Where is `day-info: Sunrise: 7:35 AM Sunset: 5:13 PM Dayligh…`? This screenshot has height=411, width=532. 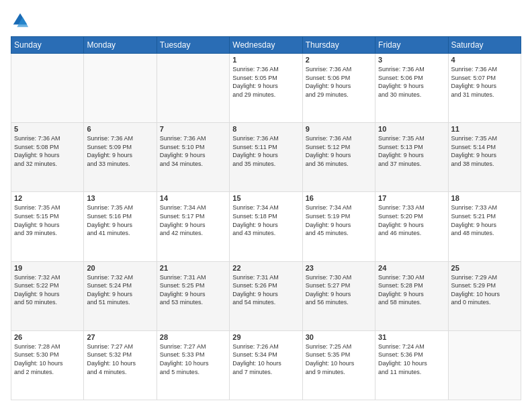
day-info: Sunrise: 7:35 AM Sunset: 5:13 PM Dayligh… is located at coordinates (411, 151).